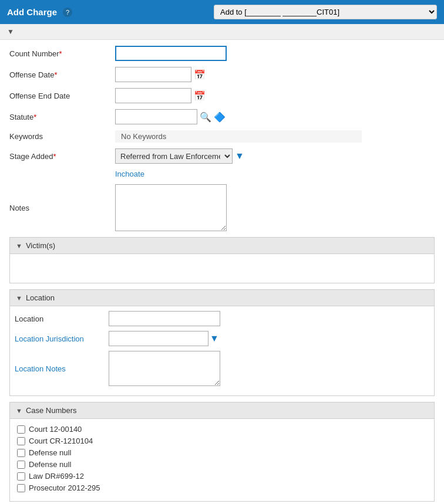 The height and width of the screenshot is (504, 444). I want to click on location-notes-row: Location Notes, so click(222, 368).